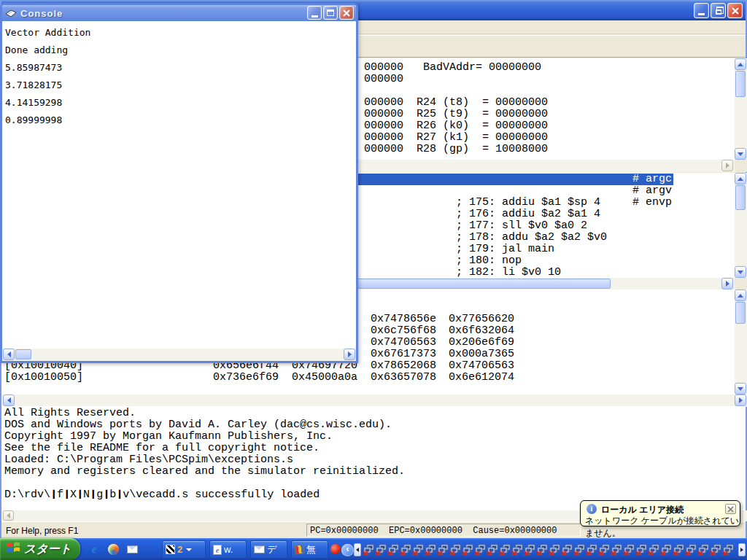 The height and width of the screenshot is (560, 747). I want to click on register-line: 000000 R27 (k1) = 00000000, so click(456, 138).